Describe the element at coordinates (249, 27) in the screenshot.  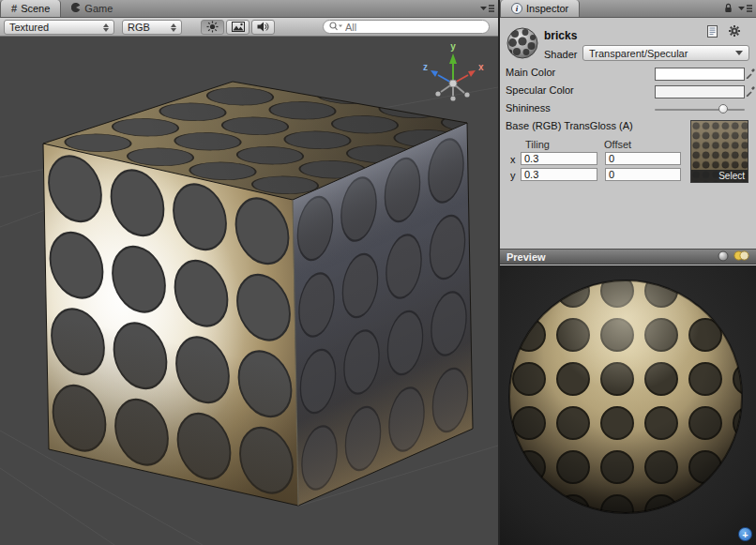
I see `scene-toolbar: Textured RGB` at that location.